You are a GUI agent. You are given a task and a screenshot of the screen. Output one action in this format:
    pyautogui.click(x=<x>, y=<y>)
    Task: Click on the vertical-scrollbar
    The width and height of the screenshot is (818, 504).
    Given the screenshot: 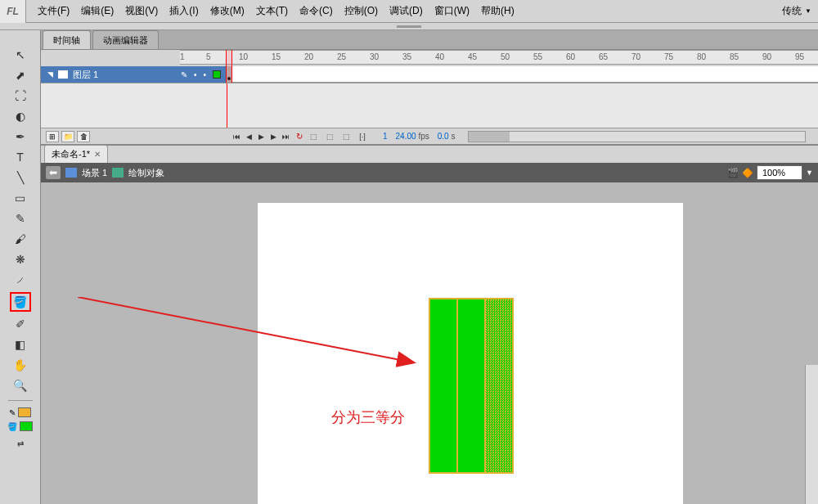 What is the action you would take?
    pyautogui.click(x=811, y=434)
    